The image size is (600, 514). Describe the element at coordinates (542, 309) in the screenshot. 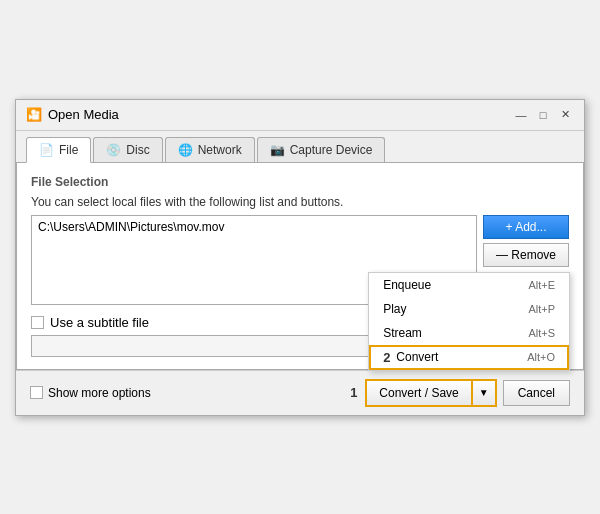

I see `menu-play-shortcut: Alt+P` at that location.